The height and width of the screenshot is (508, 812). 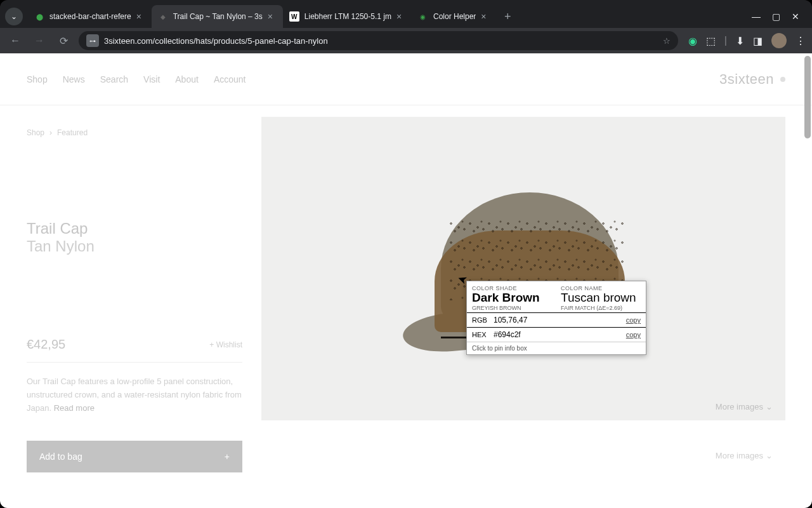 I want to click on product-title: Trail Cap Tan Nylon, so click(x=134, y=237).